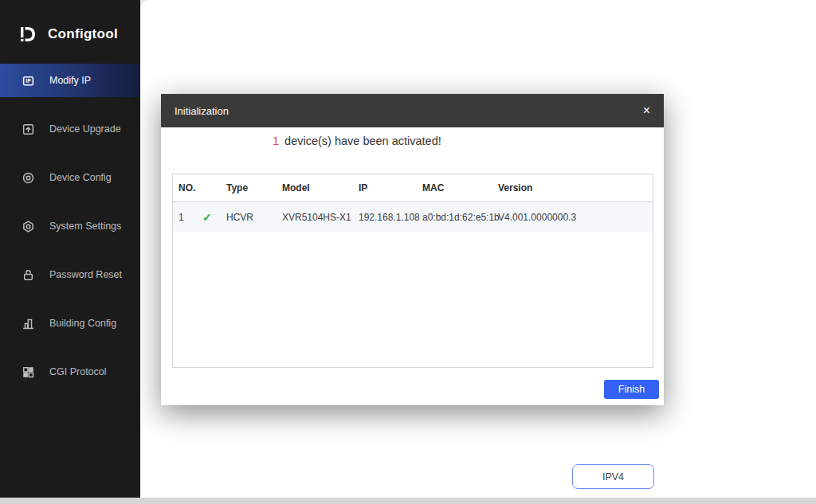 The height and width of the screenshot is (504, 816). Describe the element at coordinates (202, 111) in the screenshot. I see `dialog-title: Initialization` at that location.